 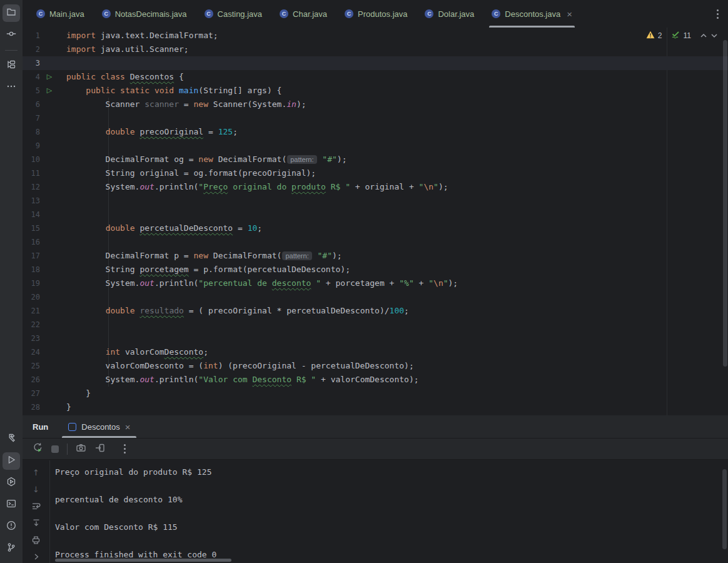 I want to click on git-branch-icon, so click(x=11, y=549).